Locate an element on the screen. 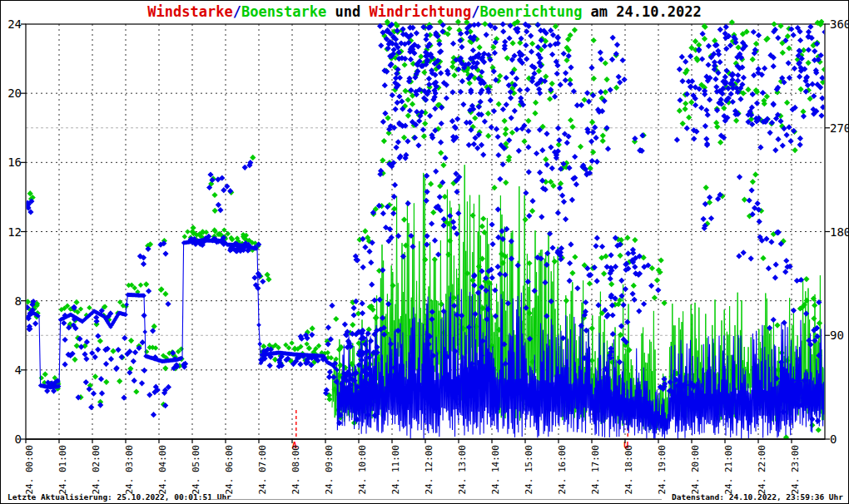 The height and width of the screenshot is (504, 849). left-tick-label: 24 is located at coordinates (15, 24).